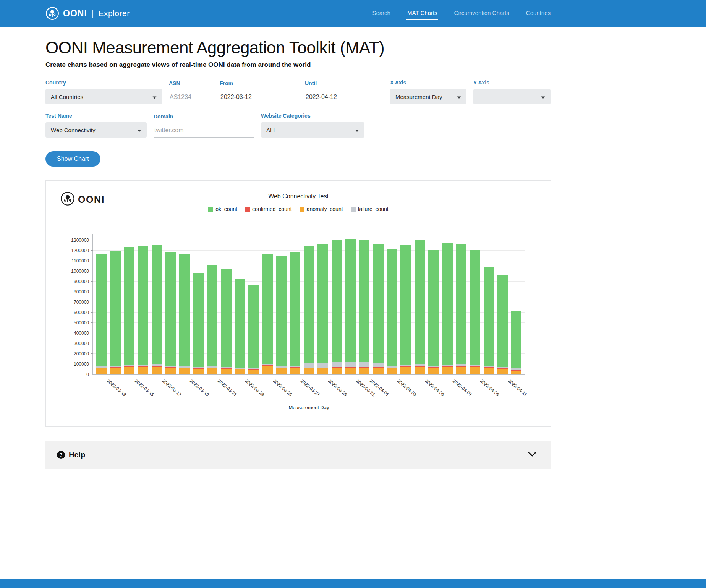  What do you see at coordinates (171, 304) in the screenshot?
I see `bar-2022-03-17: 2022-03-17` at bounding box center [171, 304].